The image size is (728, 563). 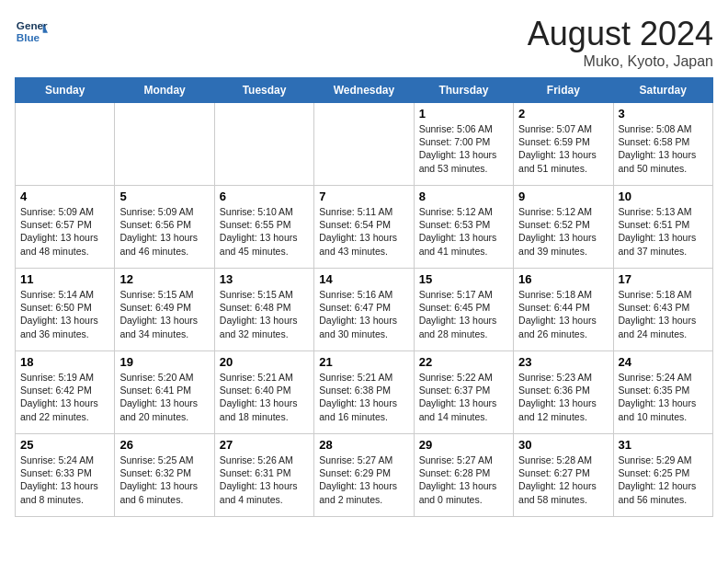 I want to click on calendar-cell: 5Sunrise: 5:09 AM Sunset: 6:56 PM Daylig…, so click(x=165, y=227).